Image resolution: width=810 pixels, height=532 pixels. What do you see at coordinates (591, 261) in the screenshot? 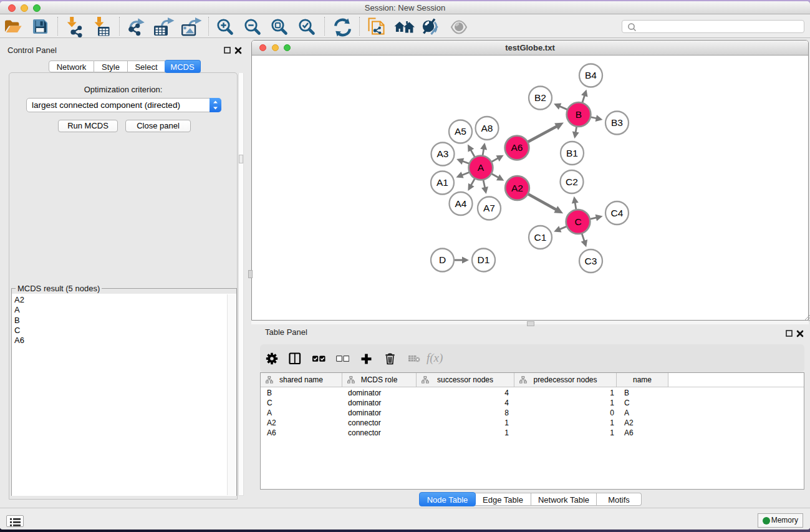
I see `svg-text: C3` at bounding box center [591, 261].